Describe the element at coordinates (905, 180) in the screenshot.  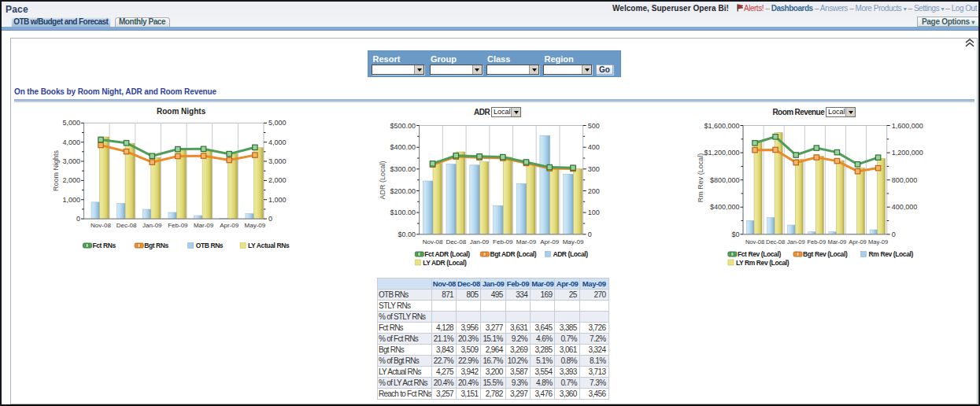
I see `svg-text: 800,000` at that location.